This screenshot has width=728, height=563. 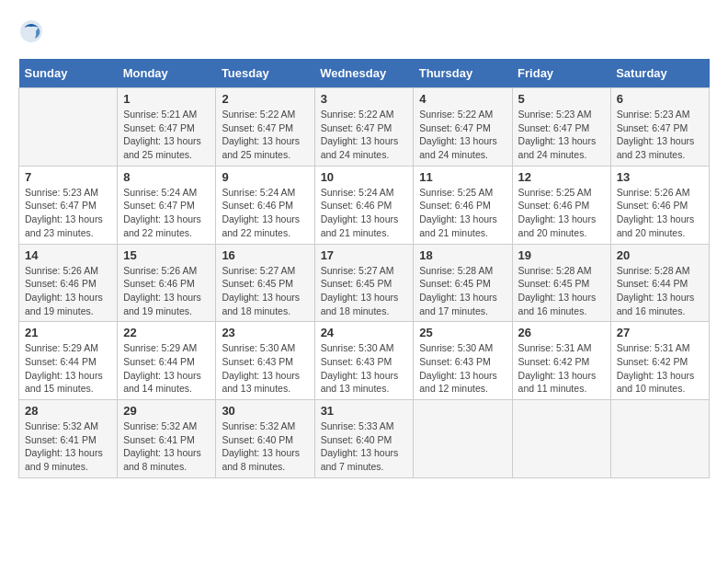 I want to click on calendar-cell: 1Sunrise: 5:21 AM Sunset: 6:47 PM Daylig…, so click(x=167, y=127).